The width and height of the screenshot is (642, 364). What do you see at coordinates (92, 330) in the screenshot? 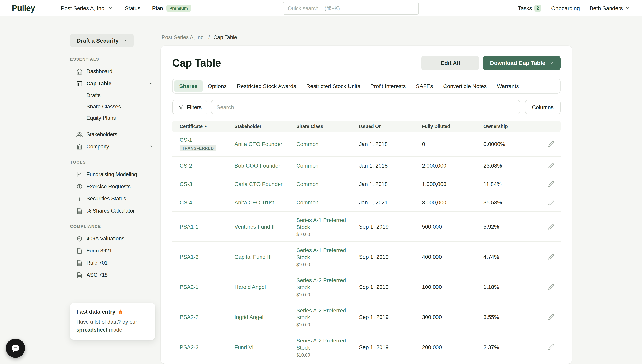
I see `spreadsheet-mode-link: spreadsheet` at bounding box center [92, 330].